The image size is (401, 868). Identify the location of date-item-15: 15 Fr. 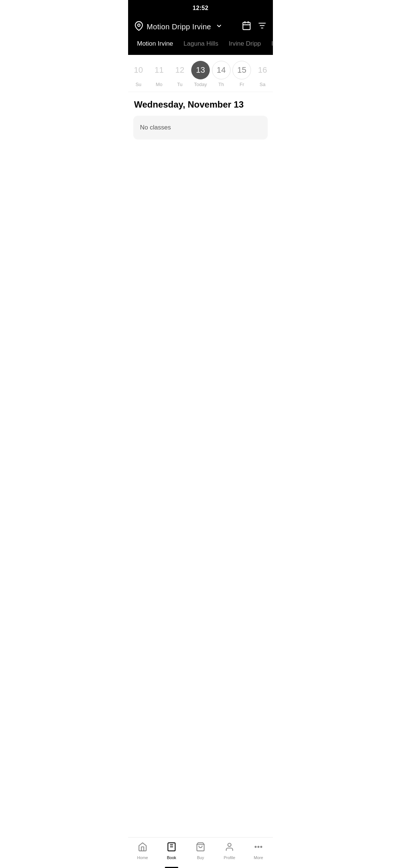
(242, 74).